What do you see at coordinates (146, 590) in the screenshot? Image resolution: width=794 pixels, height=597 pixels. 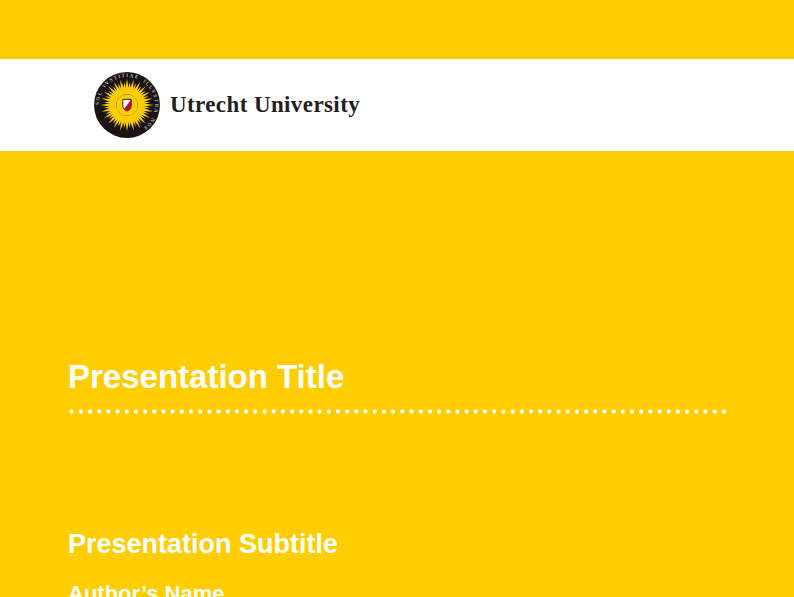 I see `author-name: Author’s Name` at bounding box center [146, 590].